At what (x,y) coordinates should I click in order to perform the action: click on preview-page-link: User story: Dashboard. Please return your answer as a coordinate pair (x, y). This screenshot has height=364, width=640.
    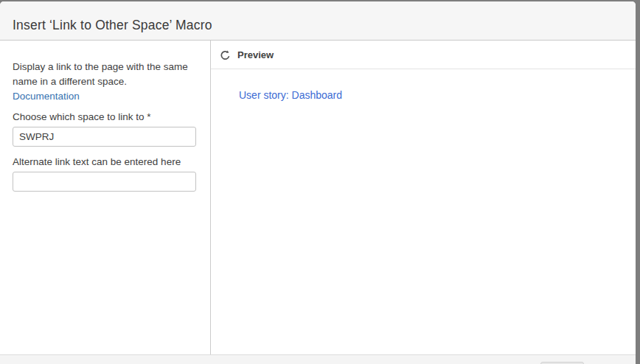
    Looking at the image, I should click on (291, 95).